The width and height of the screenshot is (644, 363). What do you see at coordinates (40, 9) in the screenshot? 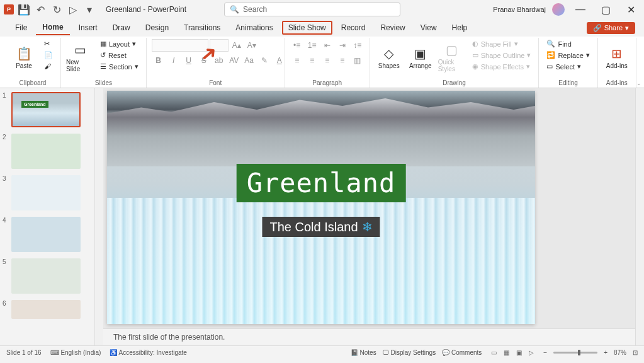
I see `undo-button: ↶` at bounding box center [40, 9].